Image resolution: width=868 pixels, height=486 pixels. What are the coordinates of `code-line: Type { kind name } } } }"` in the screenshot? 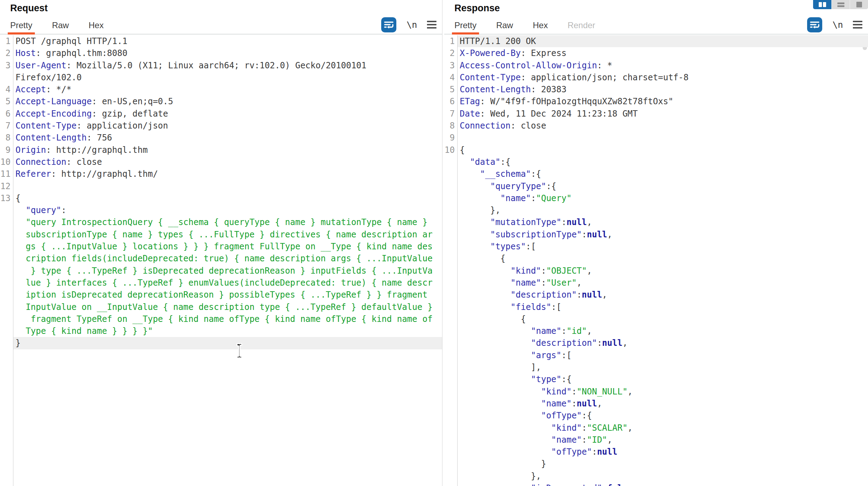 It's located at (221, 331).